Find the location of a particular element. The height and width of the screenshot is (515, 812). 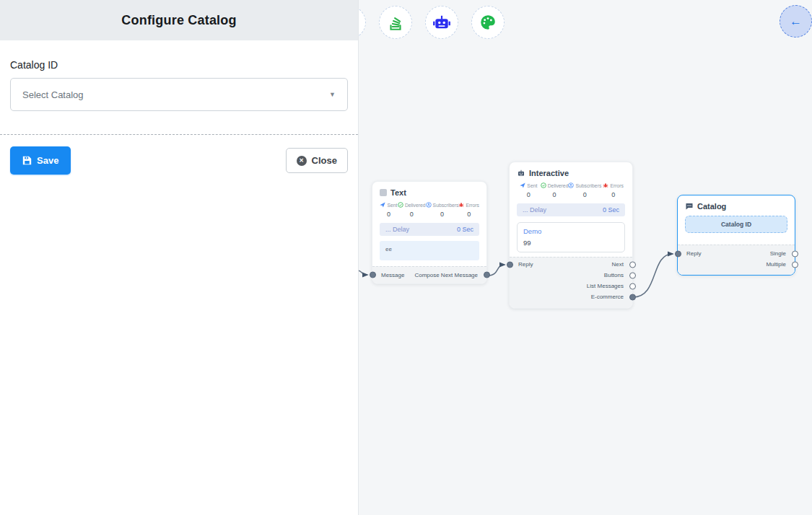

interactive-delay-row: ... Delay 0 Sec is located at coordinates (571, 210).